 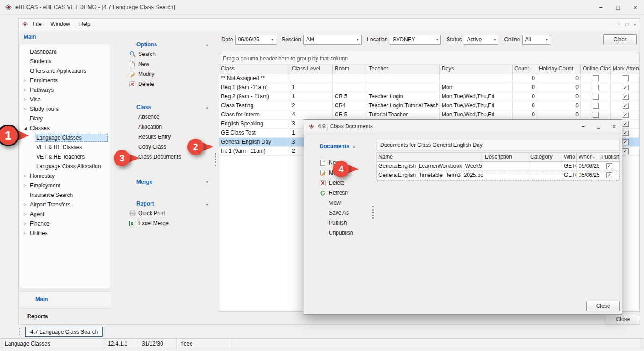 I want to click on column-header-online-class: Online Class, so click(x=596, y=69).